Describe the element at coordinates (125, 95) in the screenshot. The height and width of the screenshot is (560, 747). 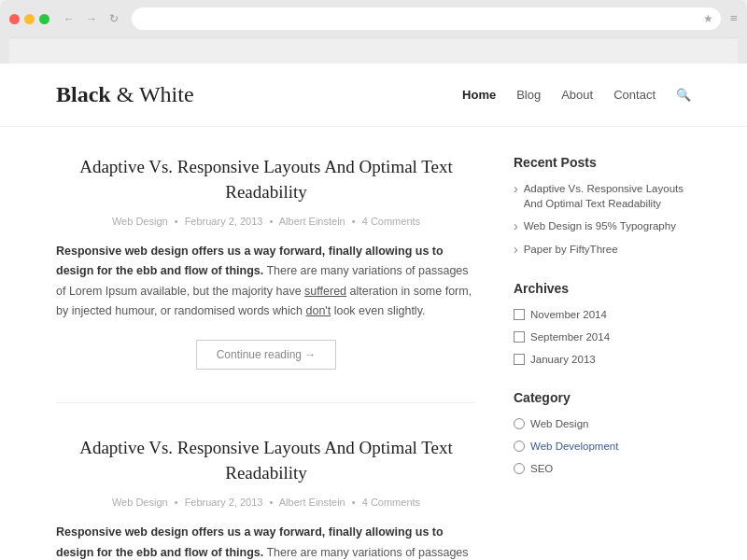
I see `site-logo: Black & White` at that location.